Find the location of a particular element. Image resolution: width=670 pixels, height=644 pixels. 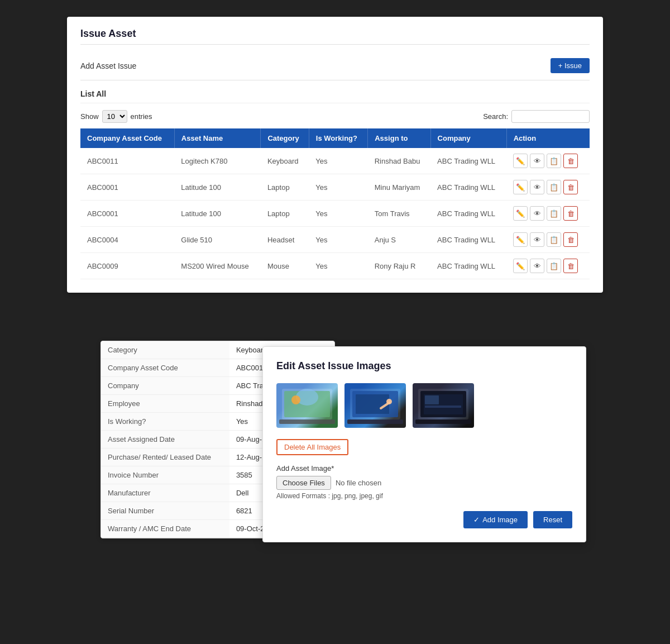

cell-name: Latitude 100 is located at coordinates (218, 188).